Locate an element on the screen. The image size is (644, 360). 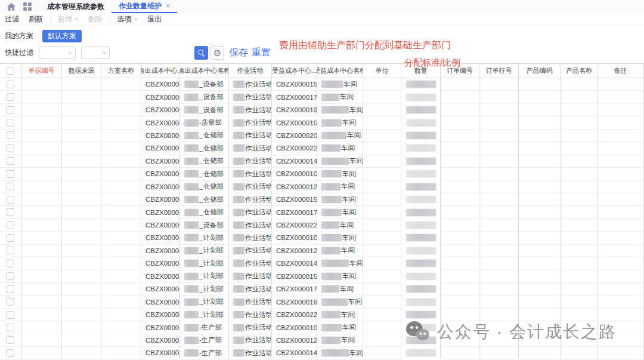
options-button: 选项 ∨ is located at coordinates (128, 19).